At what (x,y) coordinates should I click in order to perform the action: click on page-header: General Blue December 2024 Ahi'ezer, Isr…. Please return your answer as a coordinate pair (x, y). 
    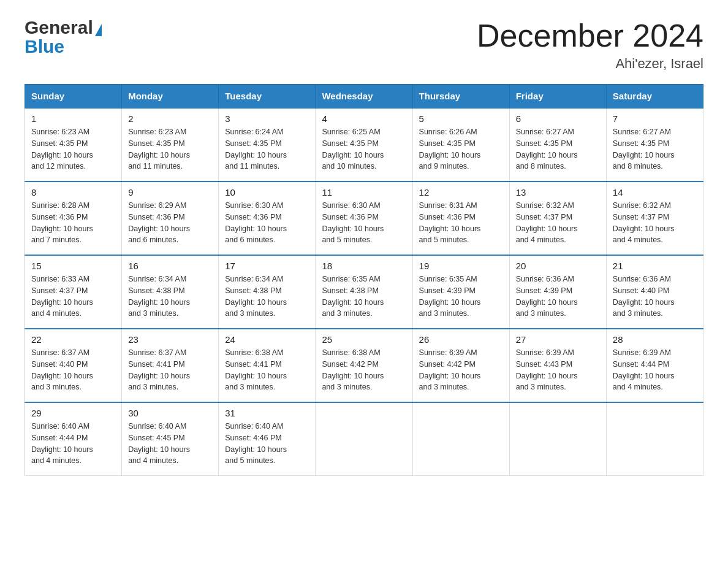
    Looking at the image, I should click on (364, 45).